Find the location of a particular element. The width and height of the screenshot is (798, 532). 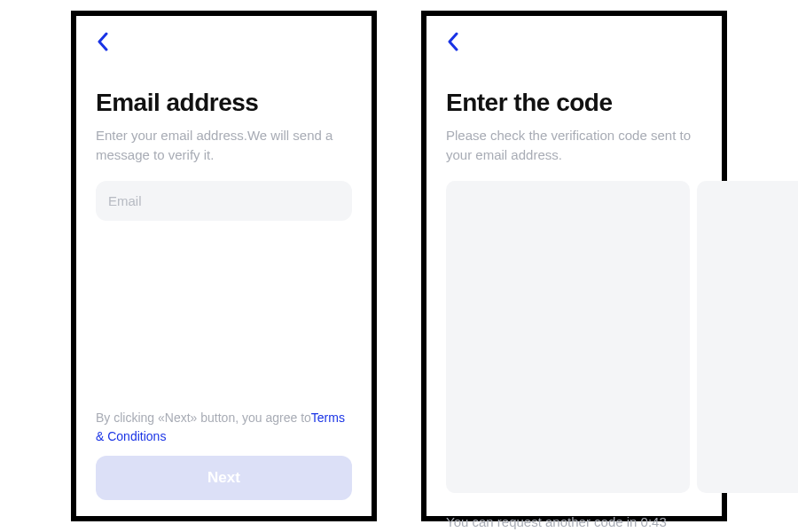

page-title: Email address is located at coordinates (223, 103).